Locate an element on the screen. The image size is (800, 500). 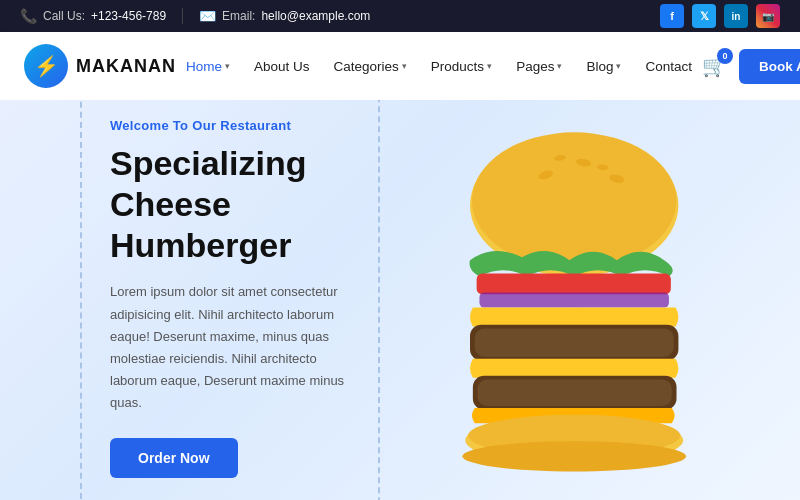
phone-label: Call Us: is located at coordinates (64, 16).